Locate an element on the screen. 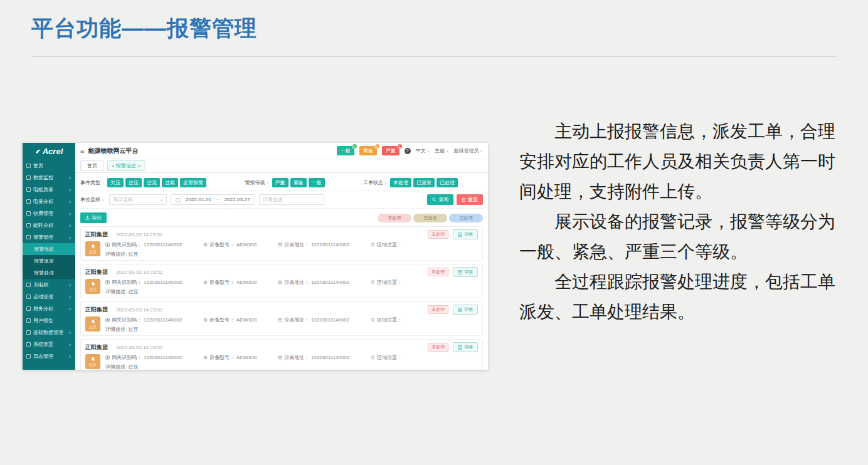  sidebar-item: 报警管理 ∧ is located at coordinates (49, 237).